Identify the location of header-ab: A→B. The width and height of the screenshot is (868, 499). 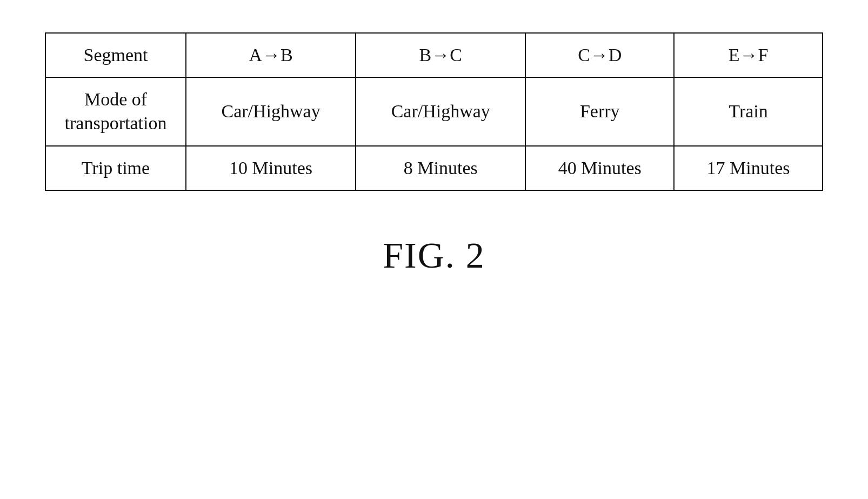
(271, 55).